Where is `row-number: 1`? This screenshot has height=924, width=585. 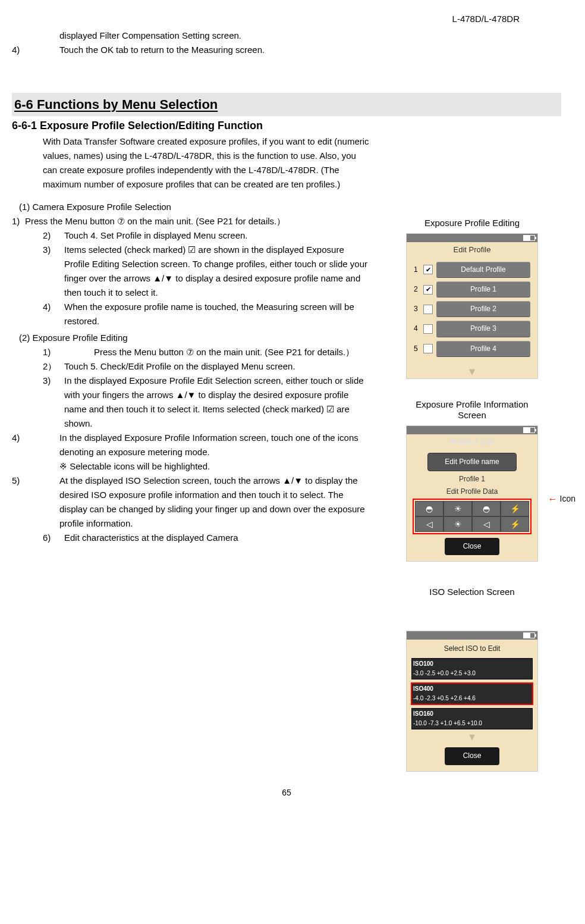
row-number: 1 is located at coordinates (417, 270).